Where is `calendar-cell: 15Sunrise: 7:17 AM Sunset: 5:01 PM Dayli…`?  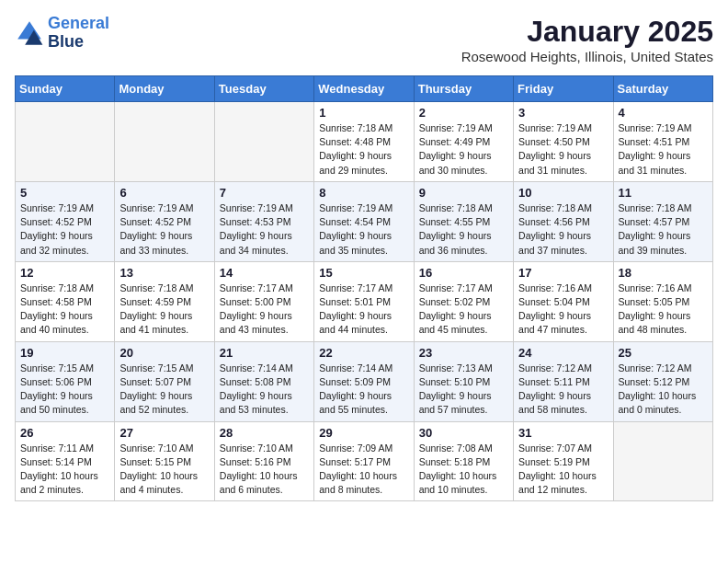 calendar-cell: 15Sunrise: 7:17 AM Sunset: 5:01 PM Dayli… is located at coordinates (364, 302).